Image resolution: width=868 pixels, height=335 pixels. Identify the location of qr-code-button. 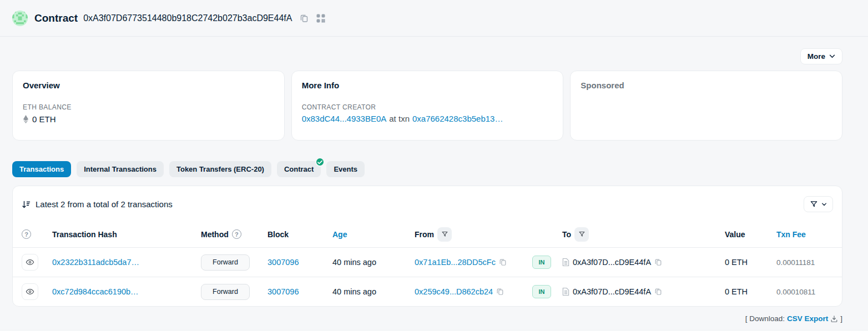
(321, 18).